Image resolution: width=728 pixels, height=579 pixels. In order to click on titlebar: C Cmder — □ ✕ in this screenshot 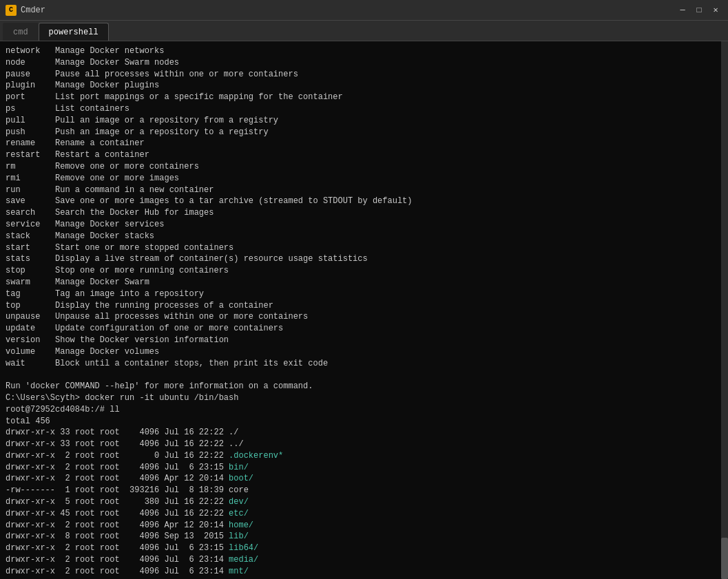, I will do `click(364, 10)`.